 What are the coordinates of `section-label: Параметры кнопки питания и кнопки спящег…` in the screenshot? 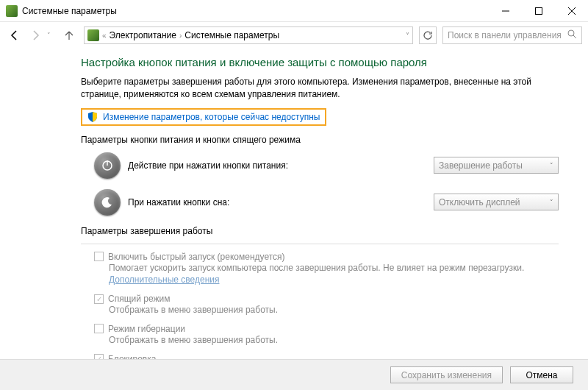 It's located at (320, 140).